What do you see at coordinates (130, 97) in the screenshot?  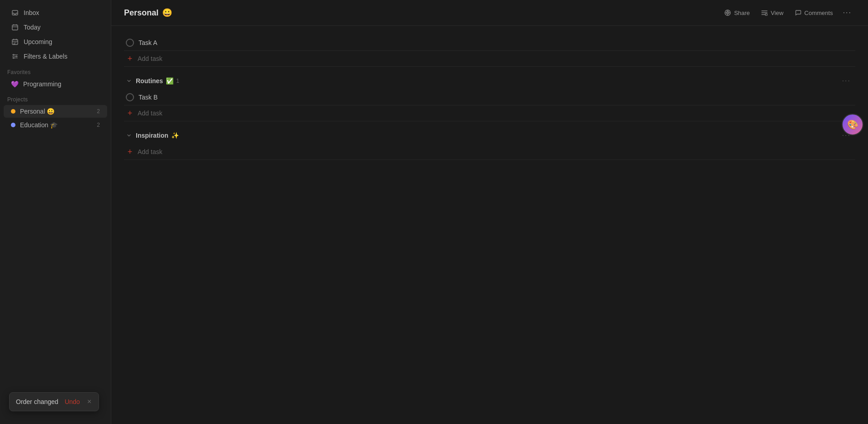 I see `task-b-checkbox` at bounding box center [130, 97].